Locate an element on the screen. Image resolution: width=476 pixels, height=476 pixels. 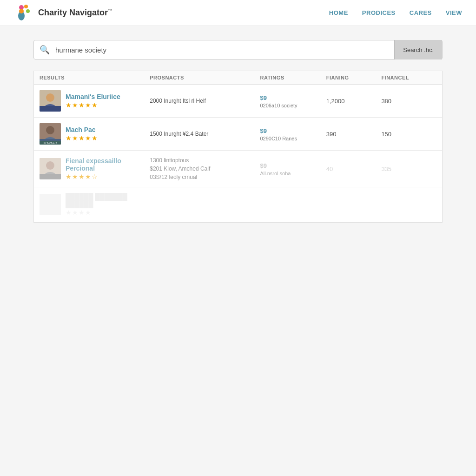
header-fianing: FIANING is located at coordinates (354, 78).